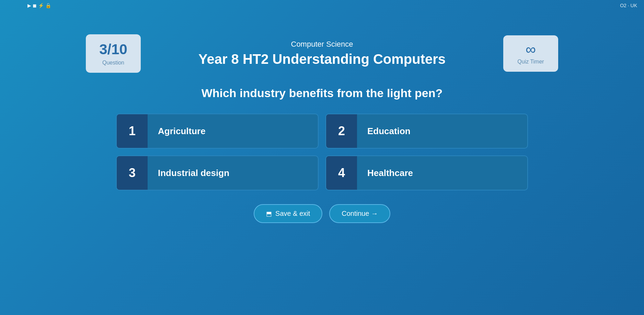  What do you see at coordinates (113, 54) in the screenshot?
I see `question-counter: 3/10 Question` at bounding box center [113, 54].